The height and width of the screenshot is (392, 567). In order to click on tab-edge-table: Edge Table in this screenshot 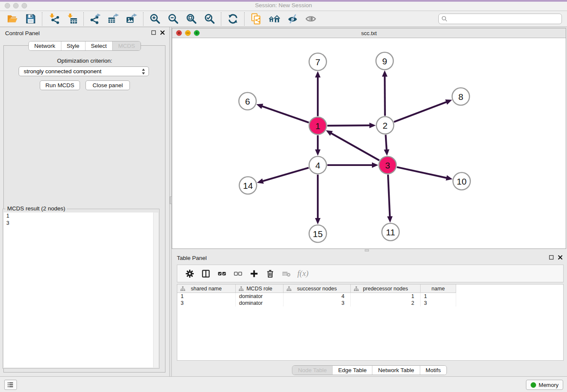, I will do `click(352, 370)`.